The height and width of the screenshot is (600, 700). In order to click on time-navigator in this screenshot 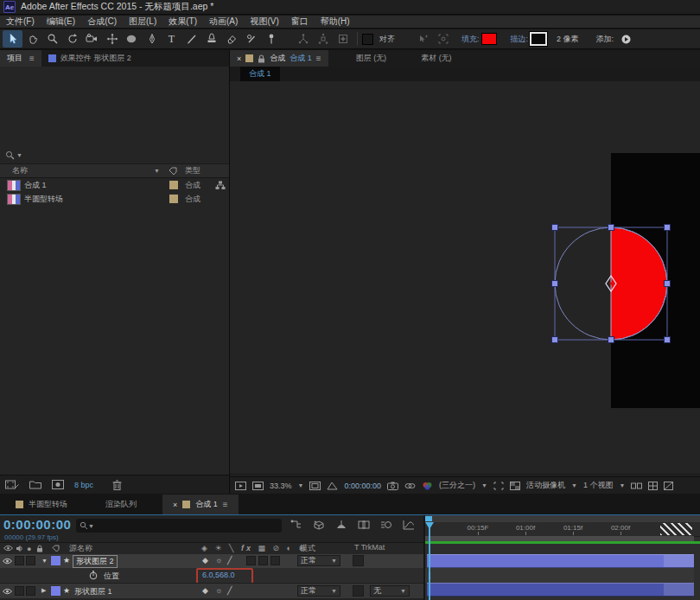, I will do `click(563, 519)`.